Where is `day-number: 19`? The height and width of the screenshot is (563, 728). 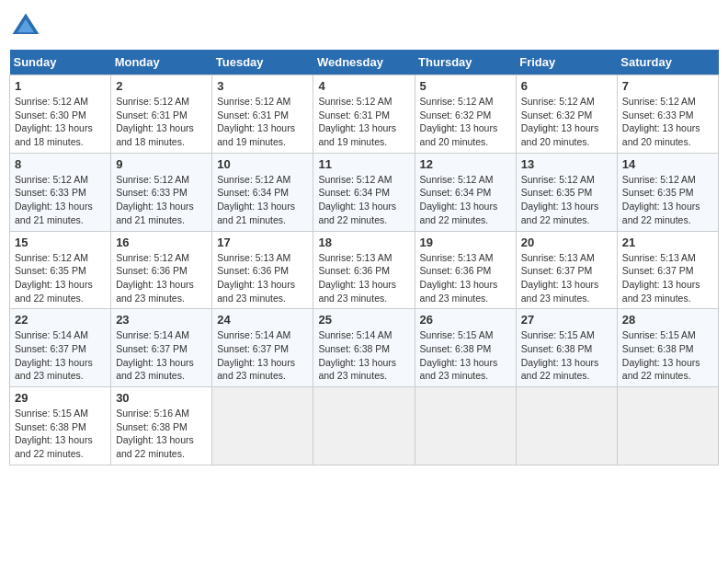 day-number: 19 is located at coordinates (465, 243).